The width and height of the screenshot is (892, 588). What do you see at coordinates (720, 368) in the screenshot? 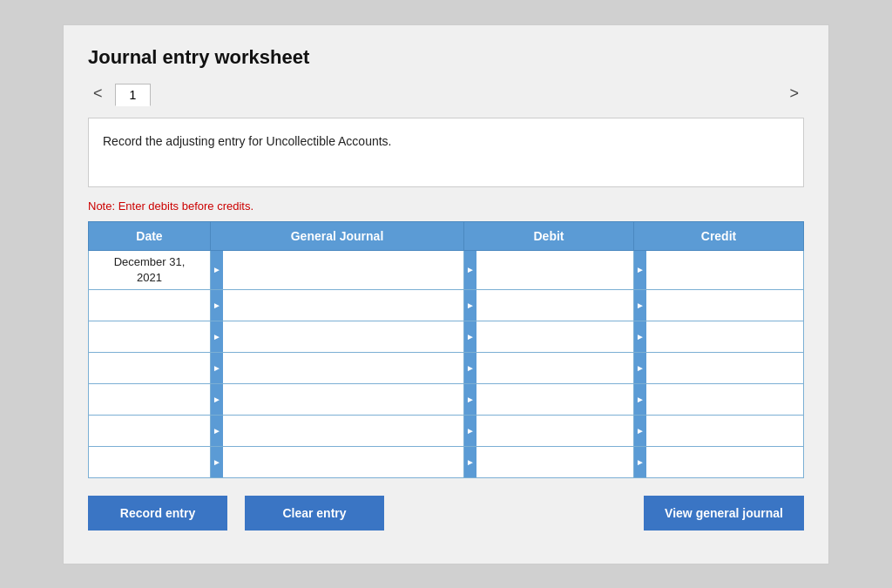
I see `credit-cell-4: ►` at bounding box center [720, 368].